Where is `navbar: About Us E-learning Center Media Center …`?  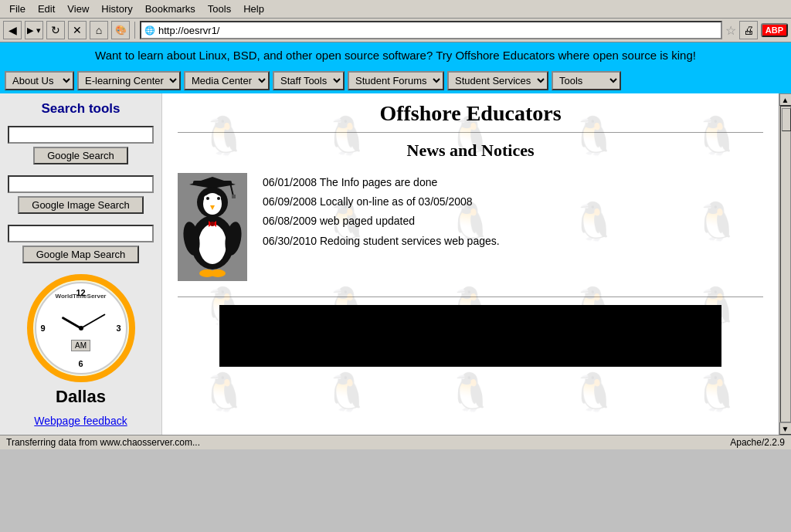
navbar: About Us E-learning Center Media Center … is located at coordinates (396, 80).